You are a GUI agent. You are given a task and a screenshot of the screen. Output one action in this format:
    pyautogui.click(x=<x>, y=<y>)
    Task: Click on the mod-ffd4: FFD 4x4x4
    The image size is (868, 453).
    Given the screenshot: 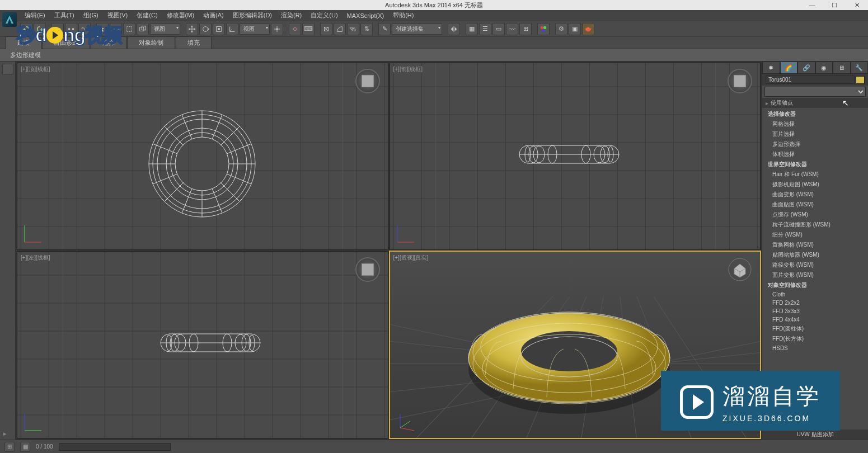 What is the action you would take?
    pyautogui.click(x=815, y=320)
    